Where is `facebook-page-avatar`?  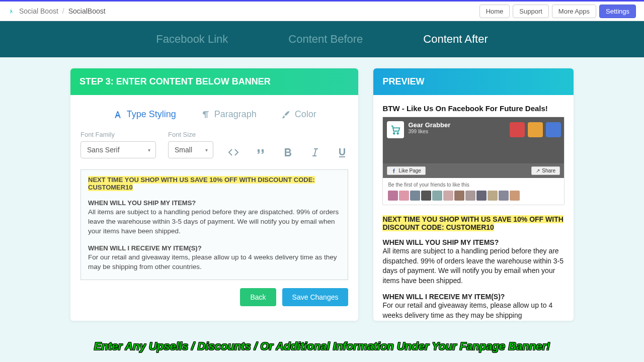 facebook-page-avatar is located at coordinates (395, 130).